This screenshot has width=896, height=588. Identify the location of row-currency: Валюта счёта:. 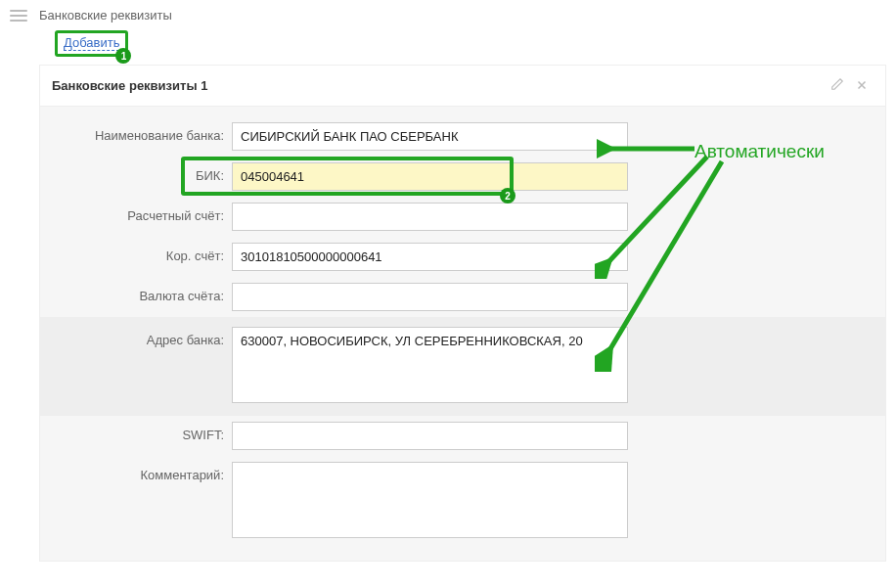
(463, 297).